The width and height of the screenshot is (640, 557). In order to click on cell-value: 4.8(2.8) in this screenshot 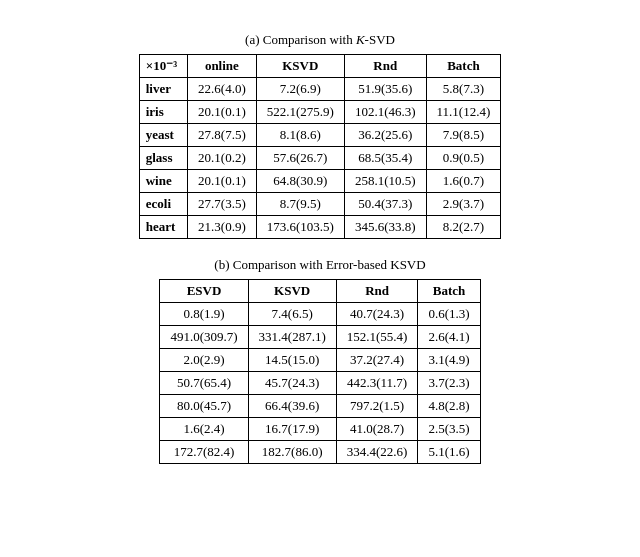, I will do `click(449, 406)`.